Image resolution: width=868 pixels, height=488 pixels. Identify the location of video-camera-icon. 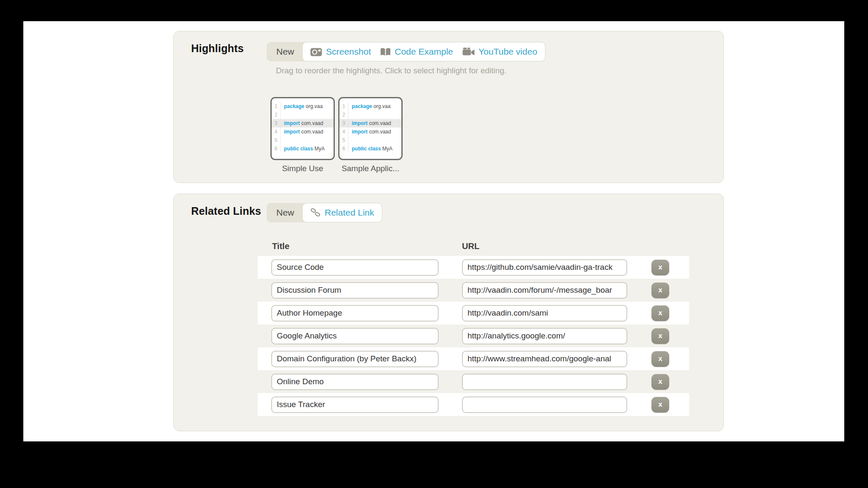
(469, 52).